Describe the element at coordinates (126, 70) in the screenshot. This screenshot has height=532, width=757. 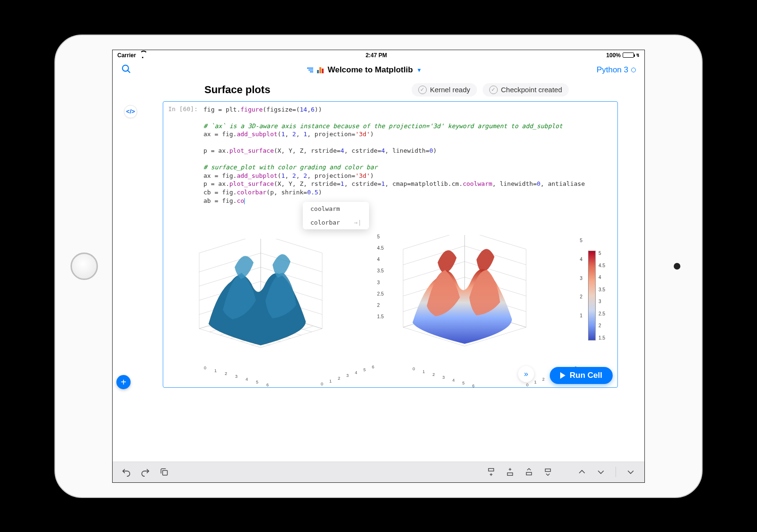
I see `search-button` at that location.